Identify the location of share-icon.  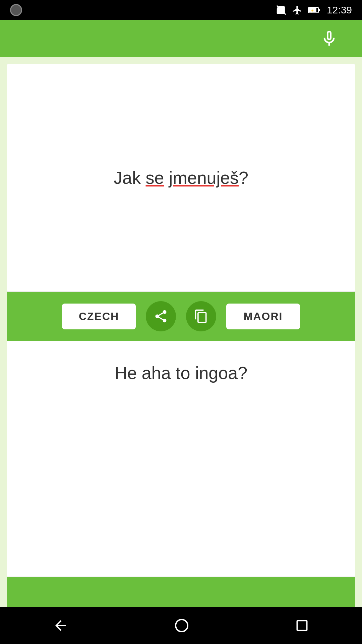
(161, 316).